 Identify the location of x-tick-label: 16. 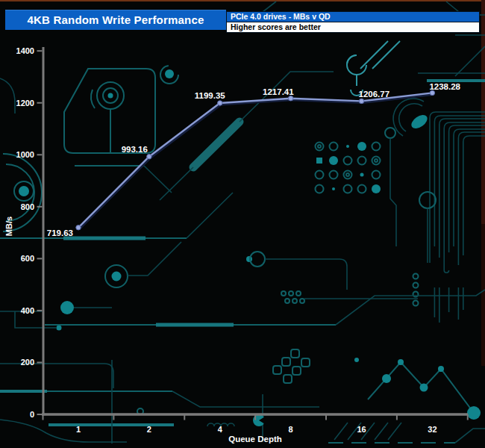
(361, 429).